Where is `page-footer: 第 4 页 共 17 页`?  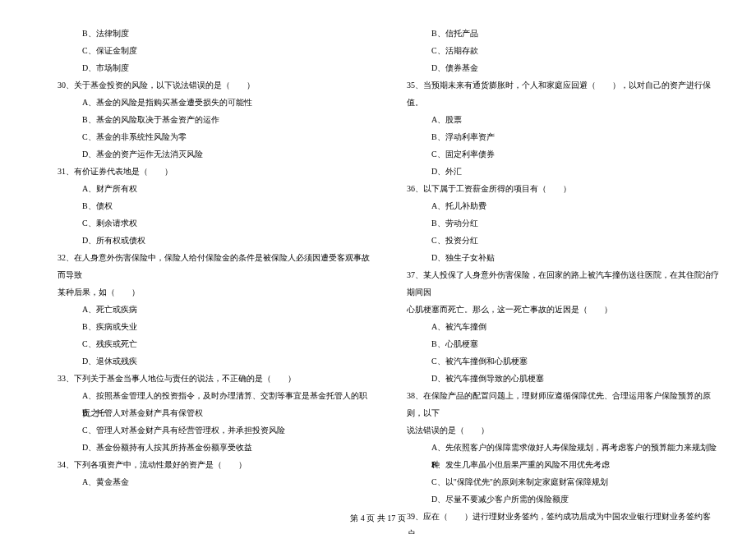
page-footer: 第 4 页 共 17 页 is located at coordinates (378, 518).